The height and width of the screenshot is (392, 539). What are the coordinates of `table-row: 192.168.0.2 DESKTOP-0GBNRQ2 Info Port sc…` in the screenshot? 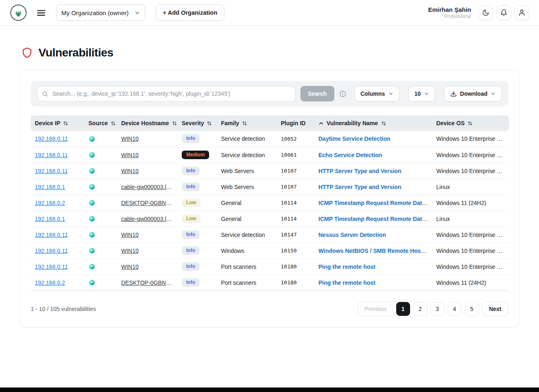 It's located at (270, 282).